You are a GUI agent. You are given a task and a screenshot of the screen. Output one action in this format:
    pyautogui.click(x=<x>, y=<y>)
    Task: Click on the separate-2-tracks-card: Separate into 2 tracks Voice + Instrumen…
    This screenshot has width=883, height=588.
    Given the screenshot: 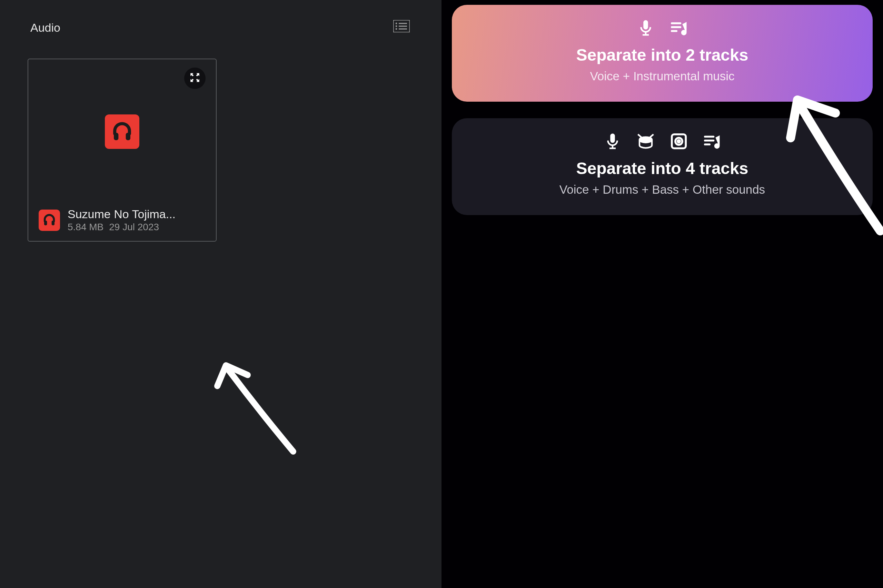 What is the action you would take?
    pyautogui.click(x=662, y=53)
    